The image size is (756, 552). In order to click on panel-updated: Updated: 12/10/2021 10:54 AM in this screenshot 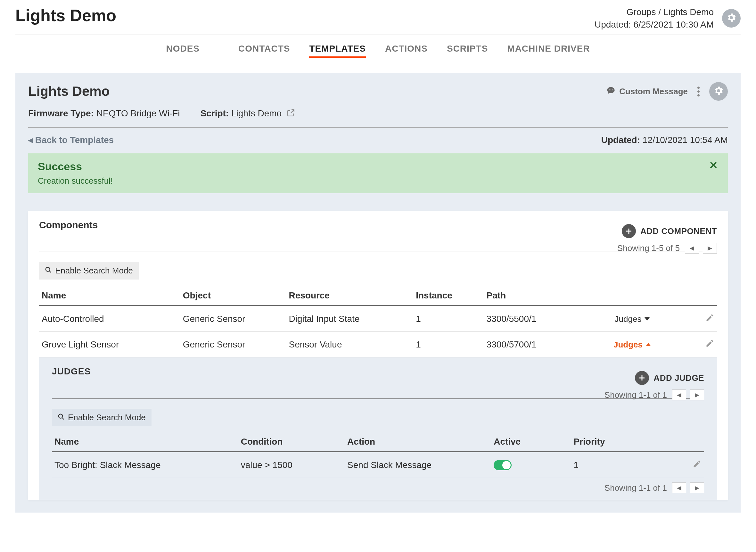, I will do `click(665, 140)`.